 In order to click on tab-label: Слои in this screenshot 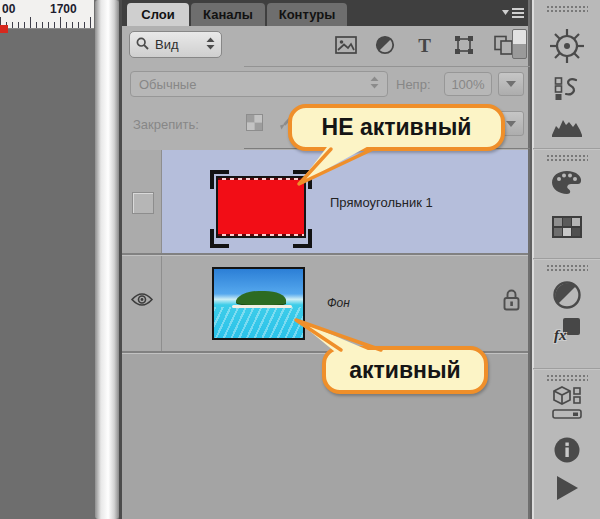, I will do `click(158, 14)`.